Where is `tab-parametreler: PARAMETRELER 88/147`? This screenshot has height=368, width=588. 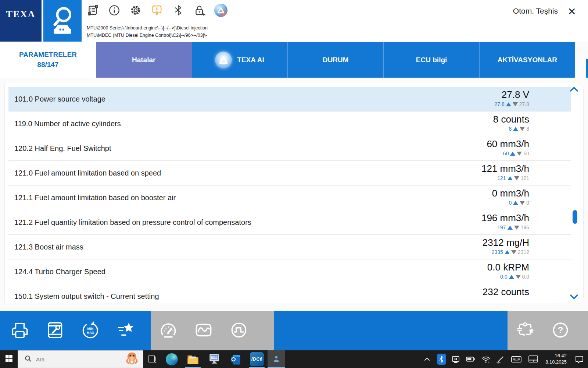 tab-parametreler: PARAMETRELER 88/147 is located at coordinates (48, 60).